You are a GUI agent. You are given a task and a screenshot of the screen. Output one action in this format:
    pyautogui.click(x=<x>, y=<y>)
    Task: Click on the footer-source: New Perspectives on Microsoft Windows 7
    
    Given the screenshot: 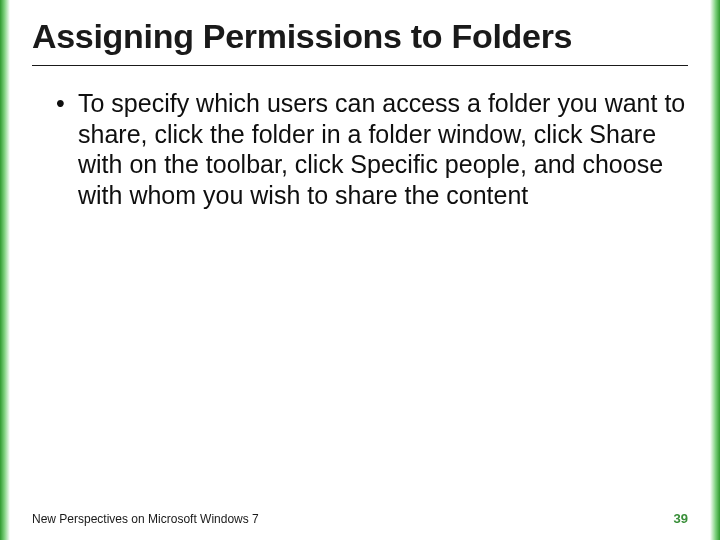 What is the action you would take?
    pyautogui.click(x=146, y=519)
    